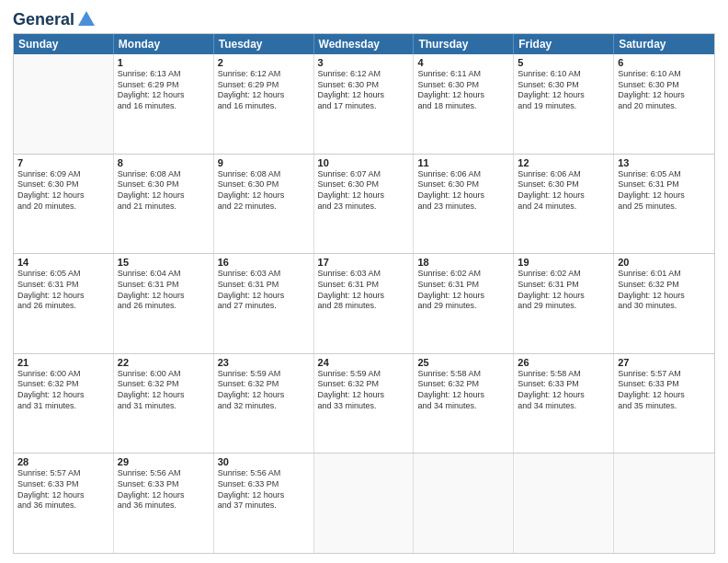 The image size is (728, 563). I want to click on day-number: 15, so click(164, 262).